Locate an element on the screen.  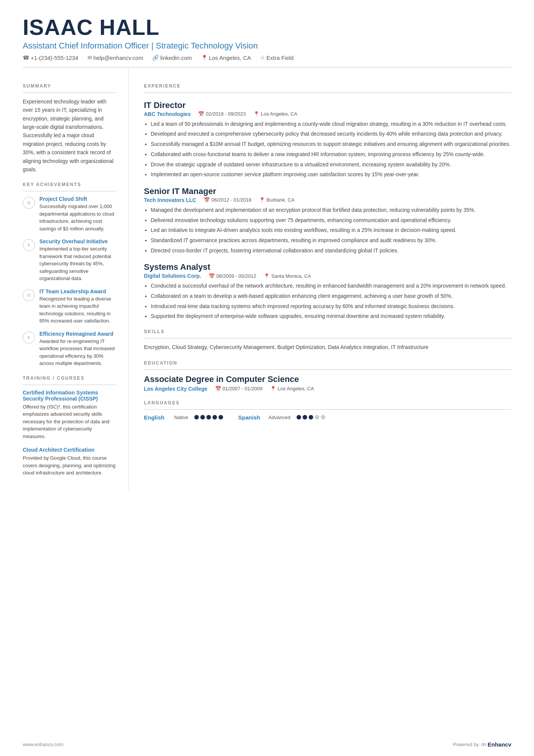
skills-label: SKILLS is located at coordinates (328, 332).